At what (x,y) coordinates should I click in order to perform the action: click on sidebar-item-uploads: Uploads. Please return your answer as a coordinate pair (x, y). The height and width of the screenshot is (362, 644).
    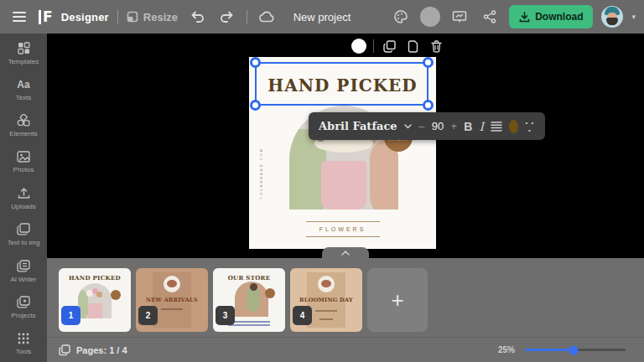
    Looking at the image, I should click on (23, 199).